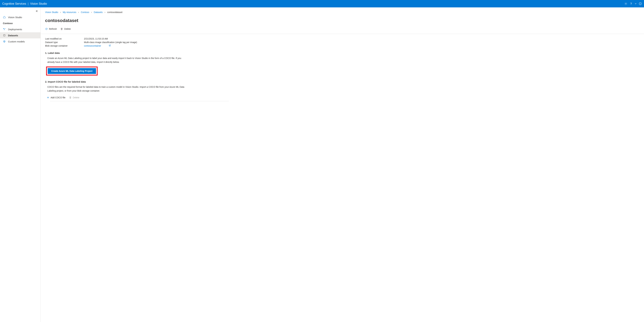  What do you see at coordinates (137, 53) in the screenshot?
I see `section-1-heading: 1. Label data` at bounding box center [137, 53].